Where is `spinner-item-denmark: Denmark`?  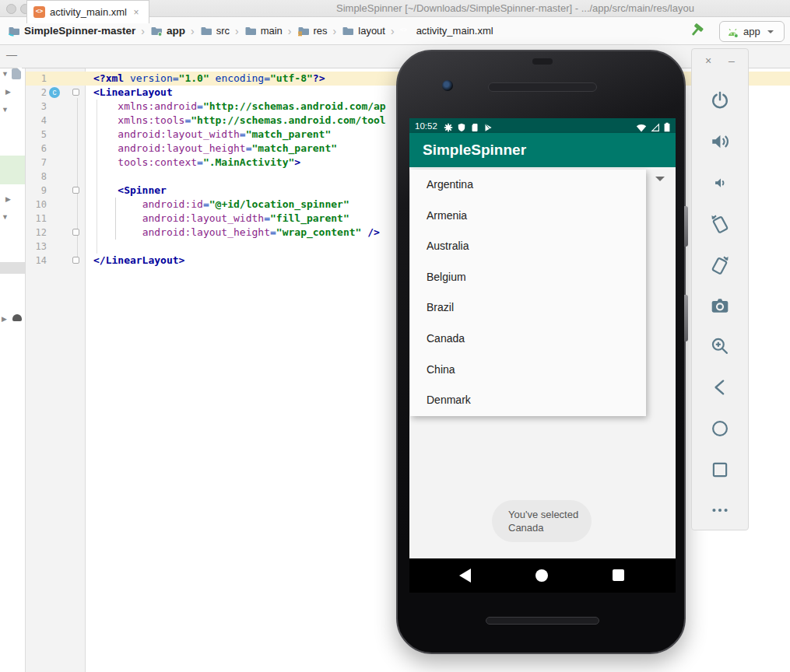 spinner-item-denmark: Denmark is located at coordinates (528, 401).